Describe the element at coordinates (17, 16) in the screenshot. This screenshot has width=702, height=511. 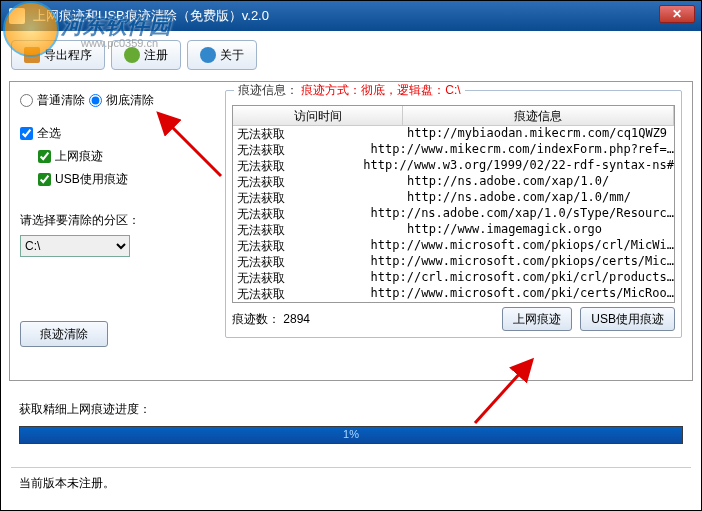
I see `app-icon` at that location.